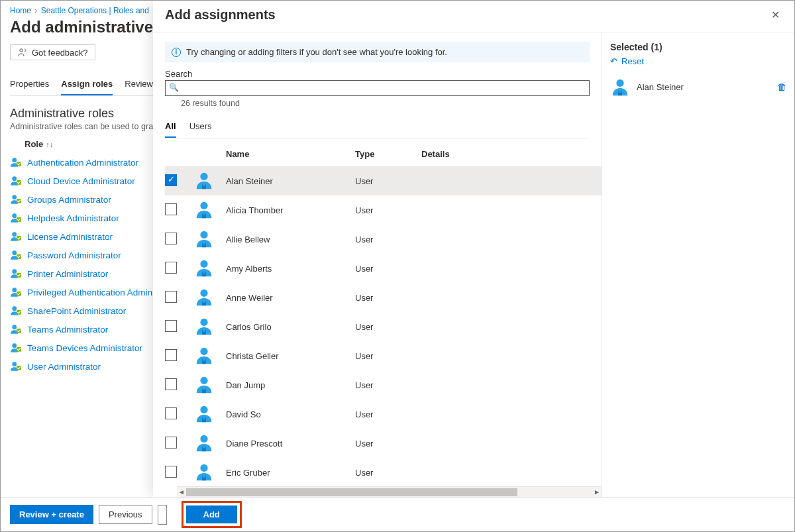  I want to click on table-row: Eric GruberUser, so click(383, 472).